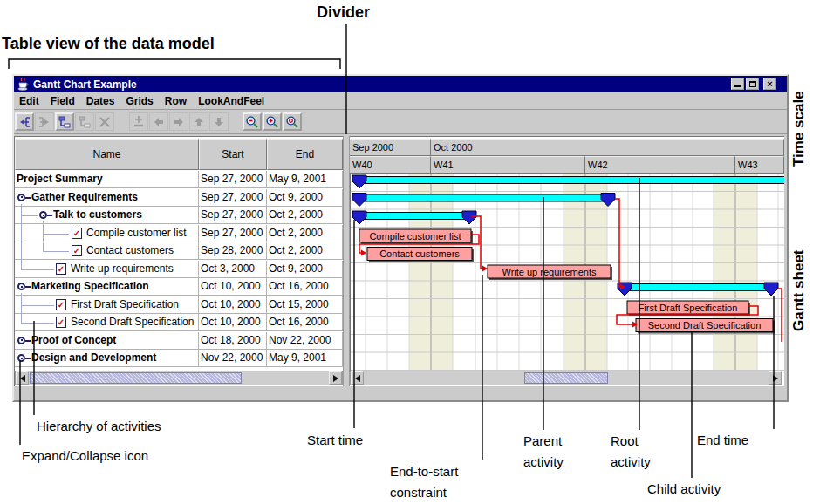 Image resolution: width=813 pixels, height=504 pixels. What do you see at coordinates (305, 154) in the screenshot?
I see `column-header-end: End` at bounding box center [305, 154].